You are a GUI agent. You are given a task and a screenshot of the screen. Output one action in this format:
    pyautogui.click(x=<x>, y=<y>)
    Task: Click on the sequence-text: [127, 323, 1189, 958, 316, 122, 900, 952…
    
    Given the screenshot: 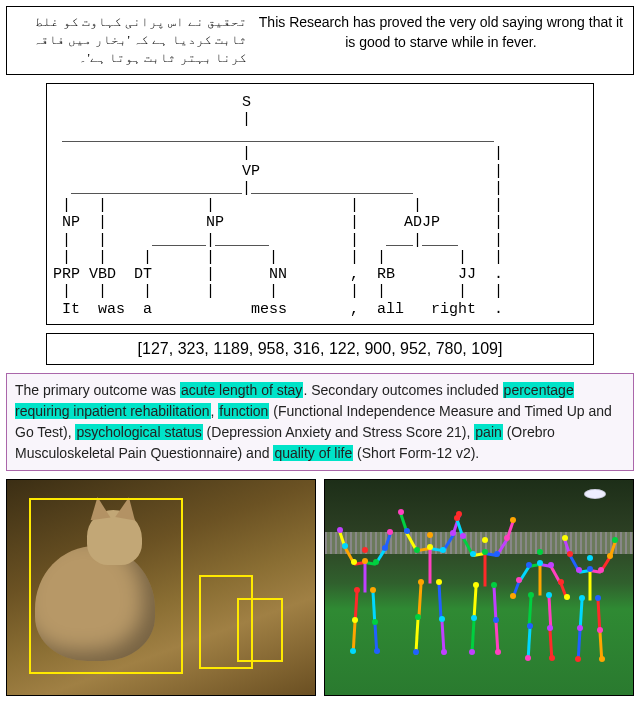 What is the action you would take?
    pyautogui.click(x=320, y=348)
    